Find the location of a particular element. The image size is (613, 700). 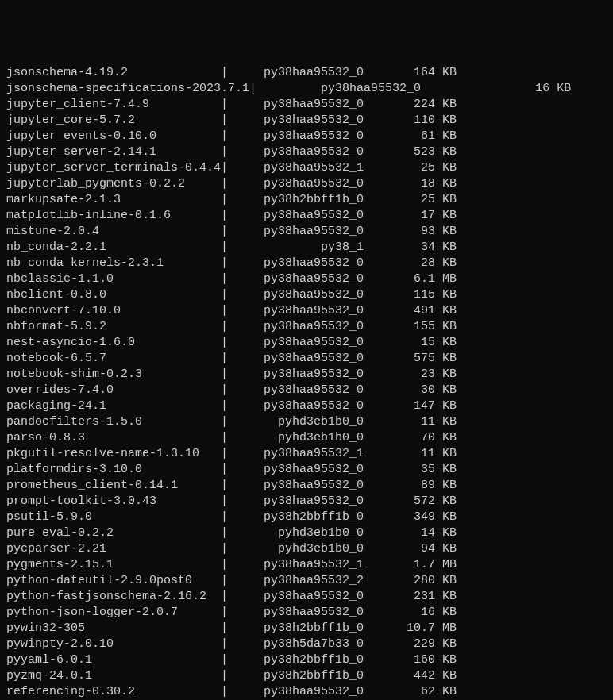

package-size: 15 KB is located at coordinates (410, 343).